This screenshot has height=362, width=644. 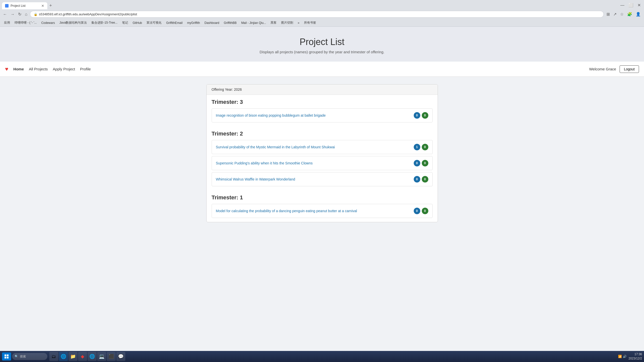 What do you see at coordinates (36, 14) in the screenshot?
I see `lock-icon: 🔒` at bounding box center [36, 14].